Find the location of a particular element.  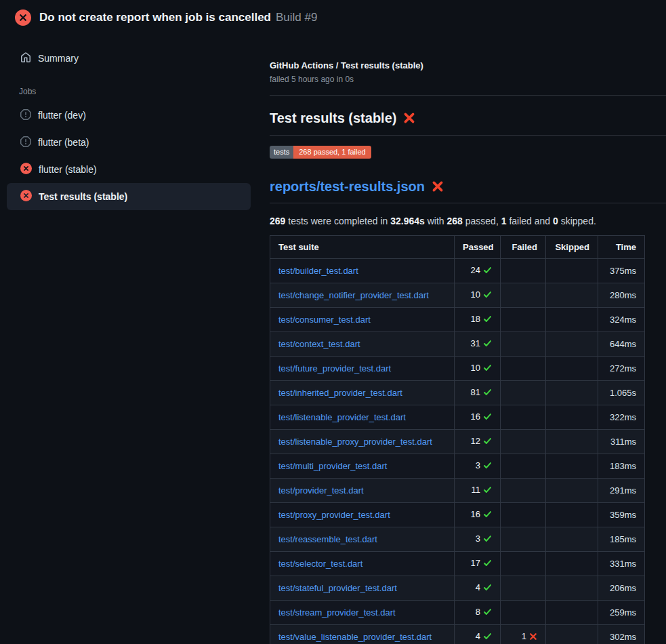

sidebar: Summary Jobs flutter (dev) flutter (beta… is located at coordinates (129, 123).